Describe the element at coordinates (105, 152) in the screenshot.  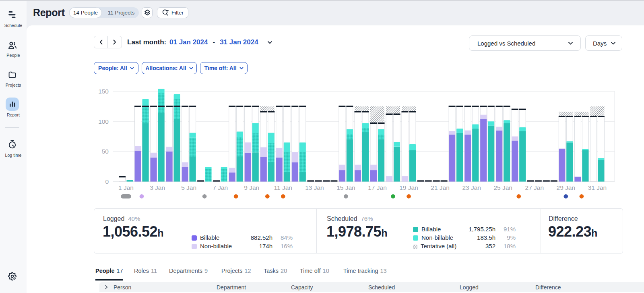
I see `svg-text: 50` at that location.